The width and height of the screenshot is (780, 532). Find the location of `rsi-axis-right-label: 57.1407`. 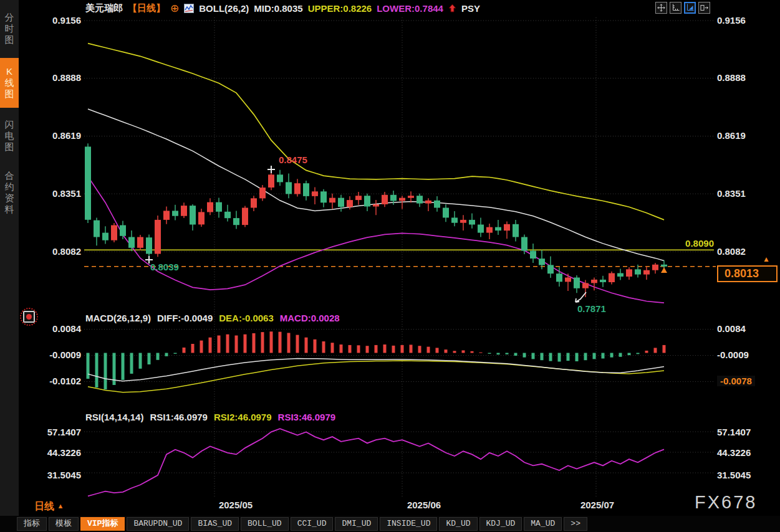

rsi-axis-right-label: 57.1407 is located at coordinates (734, 432).